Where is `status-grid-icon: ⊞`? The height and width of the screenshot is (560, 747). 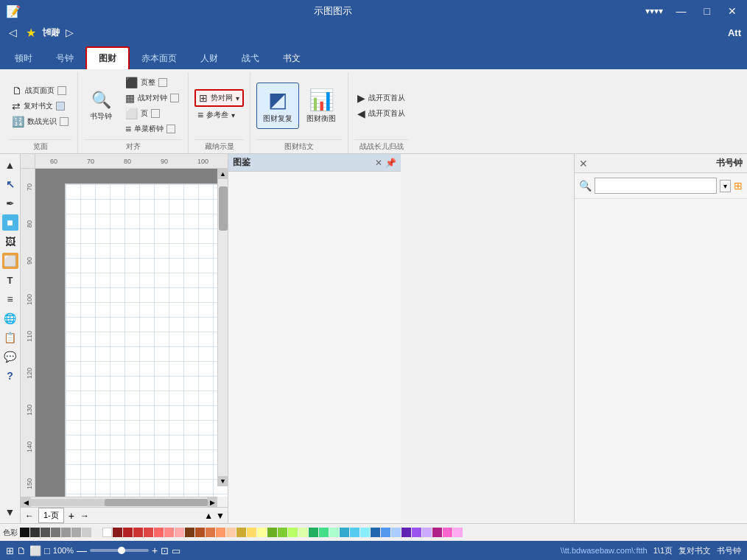 status-grid-icon: ⊞ is located at coordinates (10, 551).